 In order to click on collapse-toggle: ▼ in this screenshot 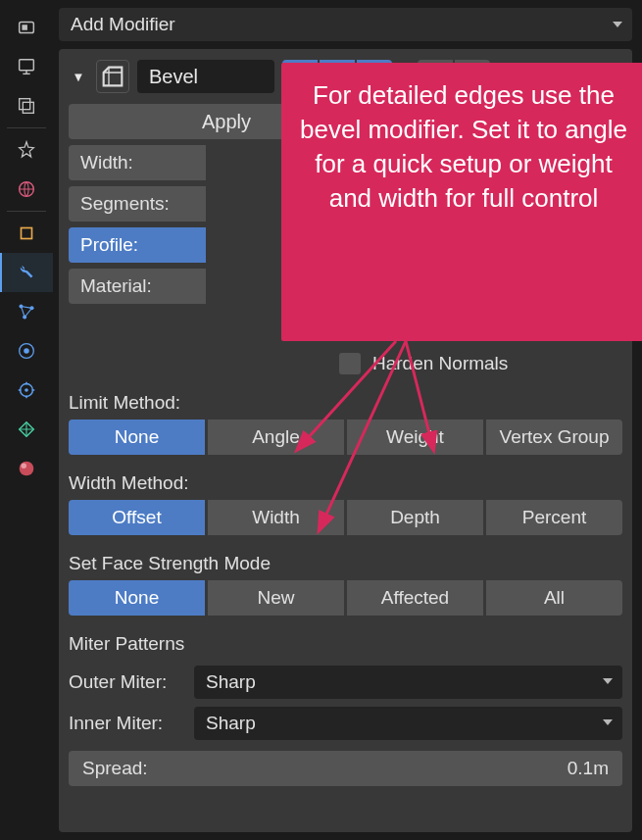, I will do `click(78, 76)`.